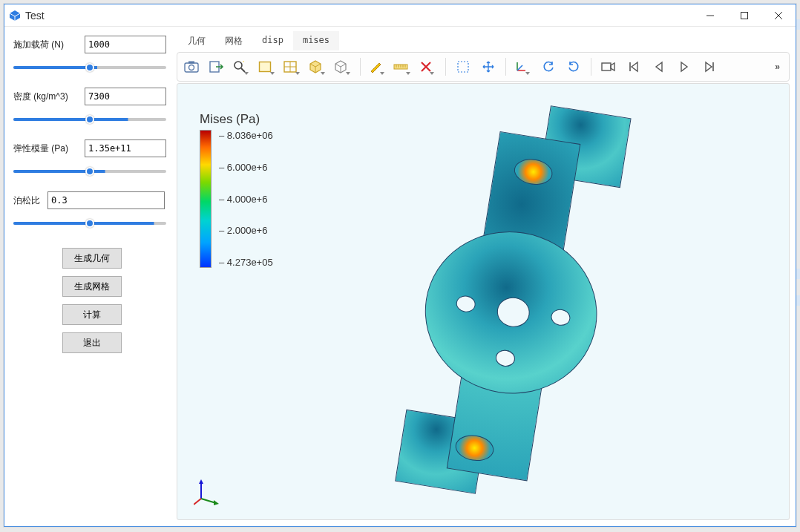  I want to click on load-label: 施加载荷 (N), so click(39, 45).